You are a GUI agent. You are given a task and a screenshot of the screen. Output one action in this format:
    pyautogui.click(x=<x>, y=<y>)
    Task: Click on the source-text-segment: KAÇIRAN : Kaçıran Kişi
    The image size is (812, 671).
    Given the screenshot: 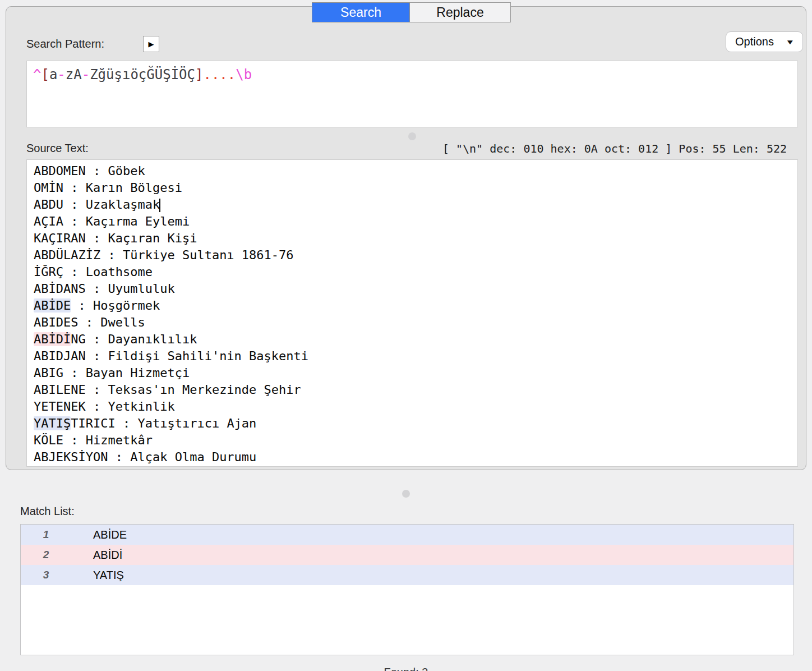 What is the action you would take?
    pyautogui.click(x=116, y=238)
    